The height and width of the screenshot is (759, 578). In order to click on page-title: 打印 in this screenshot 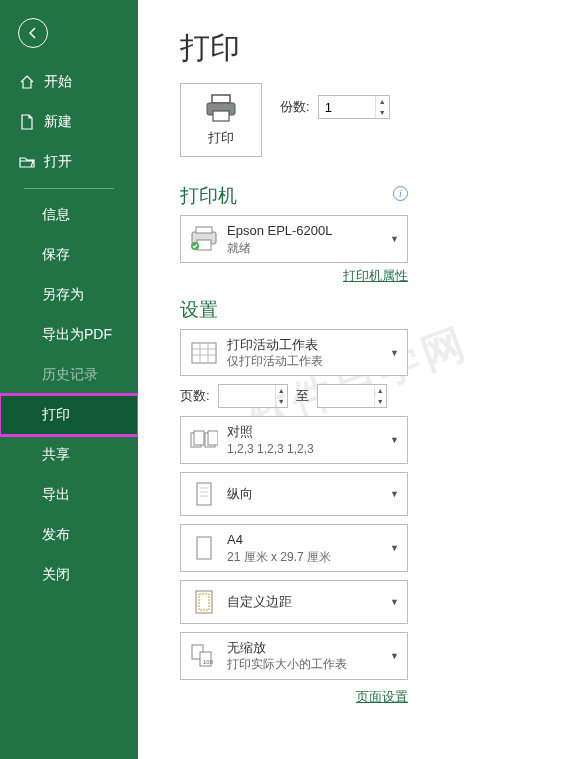, I will do `click(368, 48)`.